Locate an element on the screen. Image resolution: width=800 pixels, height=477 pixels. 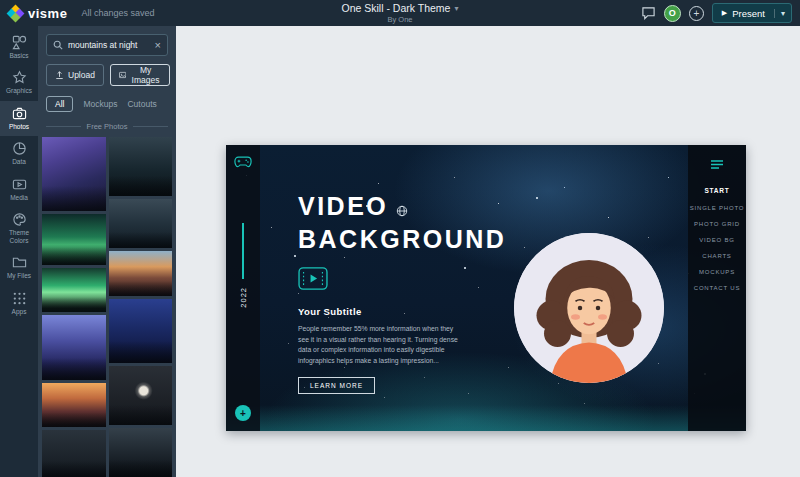
photo-results-grid is located at coordinates (107, 307).